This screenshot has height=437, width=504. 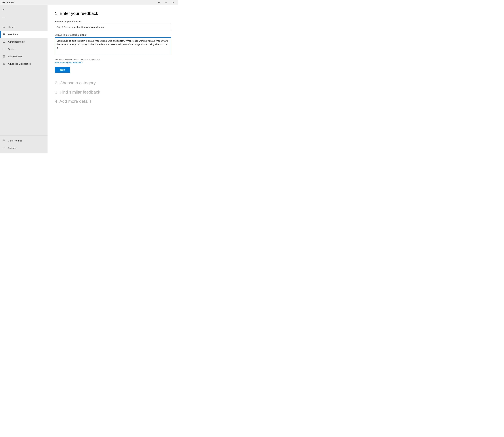 What do you see at coordinates (113, 44) in the screenshot?
I see `step1-container: 1. Enter your feedback Summarize your fe…` at bounding box center [113, 44].